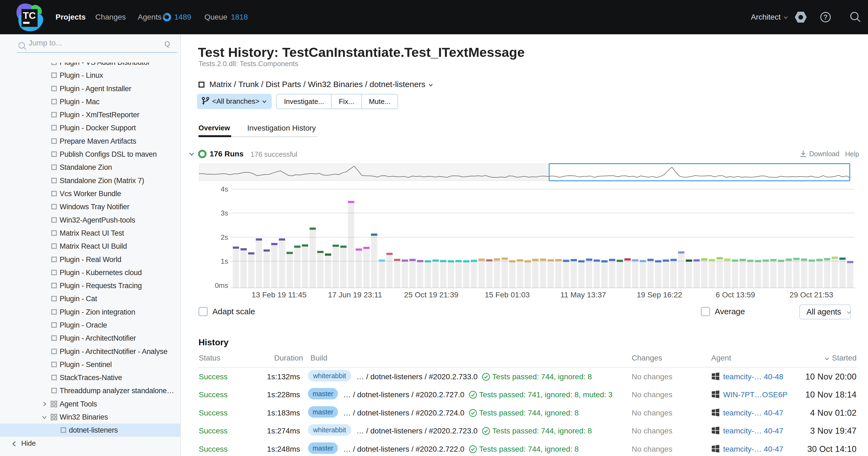  What do you see at coordinates (224, 237) in the screenshot?
I see `svg-text: 2s` at bounding box center [224, 237].